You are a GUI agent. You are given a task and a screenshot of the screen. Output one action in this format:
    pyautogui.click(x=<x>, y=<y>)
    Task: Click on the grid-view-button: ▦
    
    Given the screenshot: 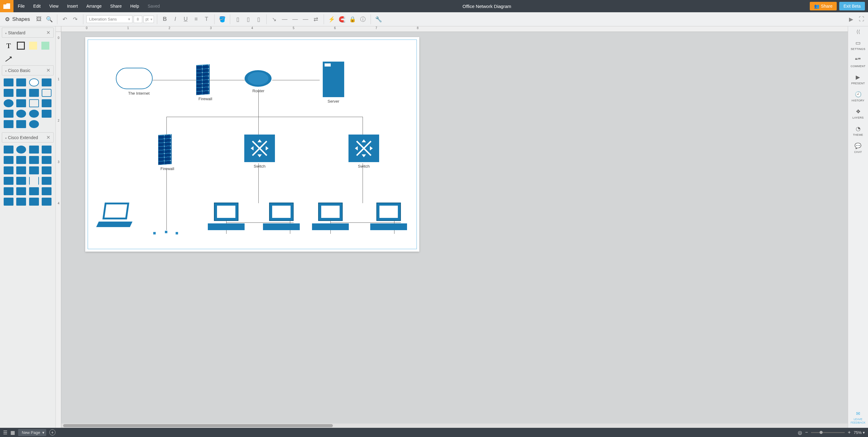 What is the action you would take?
    pyautogui.click(x=13, y=433)
    